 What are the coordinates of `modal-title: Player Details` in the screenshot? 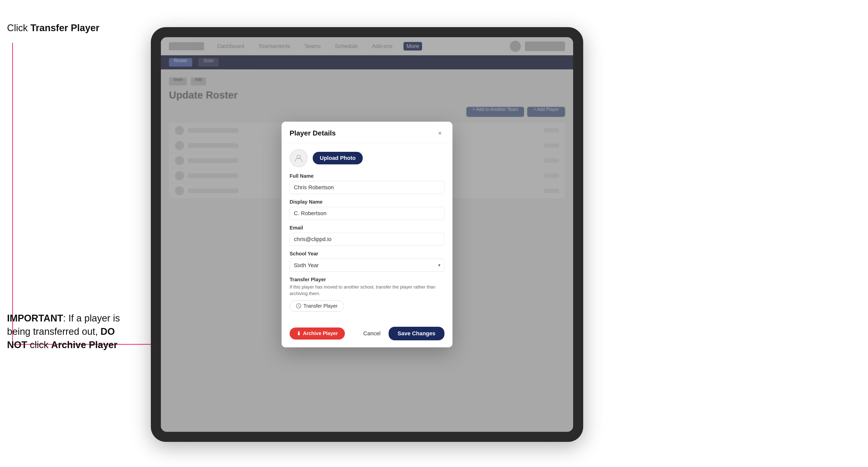 It's located at (313, 133).